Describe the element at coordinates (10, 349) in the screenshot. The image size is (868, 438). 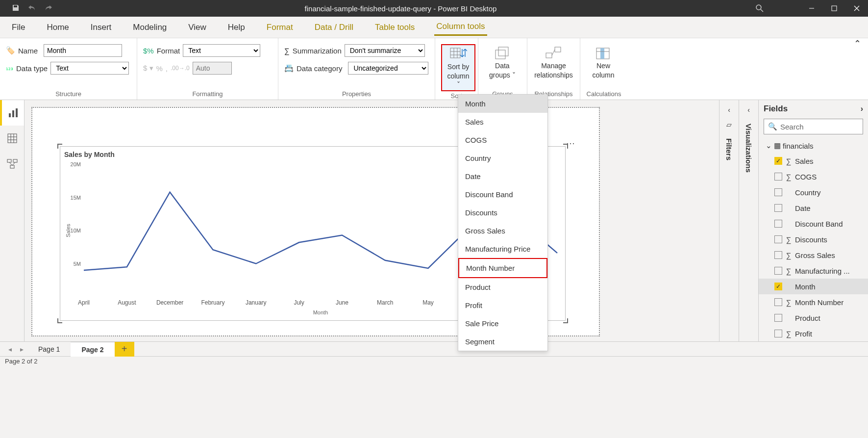
I see `prev-page-icon: ◂` at that location.